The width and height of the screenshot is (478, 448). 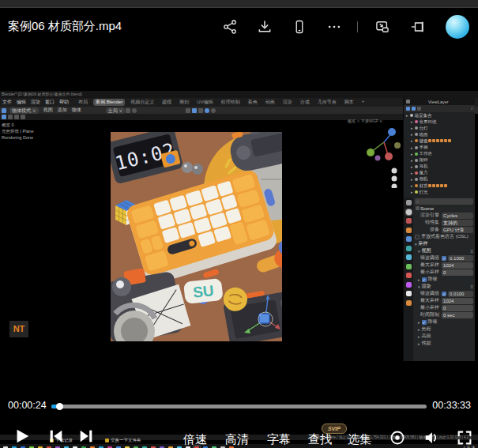 What do you see at coordinates (195, 439) in the screenshot?
I see `speed-button: 倍速` at bounding box center [195, 439].